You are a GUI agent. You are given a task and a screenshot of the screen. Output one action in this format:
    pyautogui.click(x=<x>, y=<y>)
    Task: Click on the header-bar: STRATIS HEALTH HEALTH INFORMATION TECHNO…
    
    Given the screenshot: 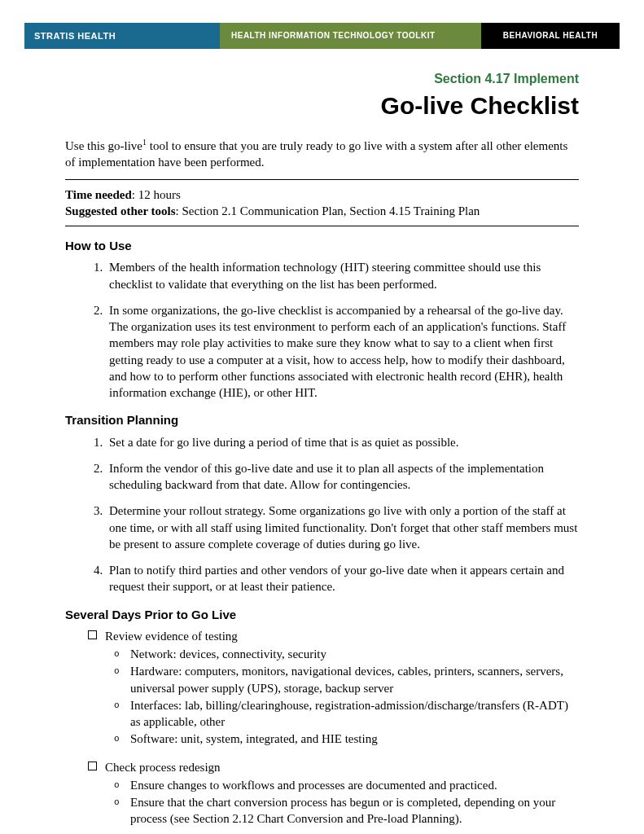 What is the action you would take?
    pyautogui.click(x=322, y=36)
    